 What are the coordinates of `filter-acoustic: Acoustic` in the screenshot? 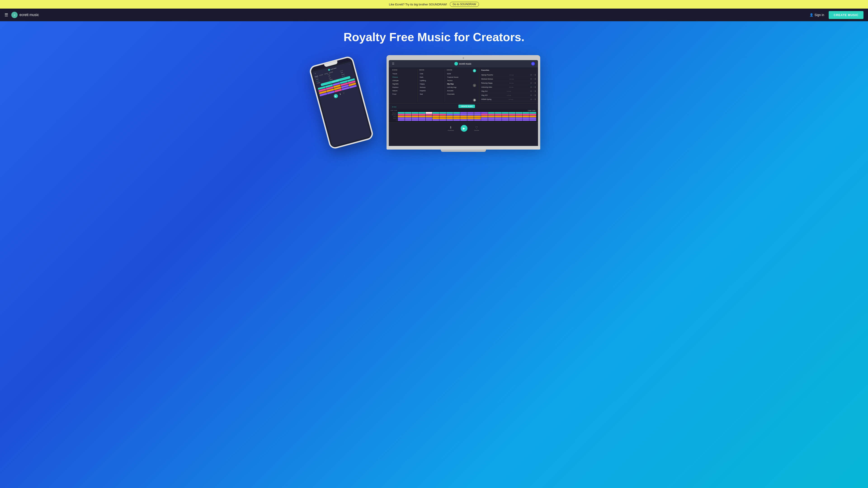 It's located at (458, 91).